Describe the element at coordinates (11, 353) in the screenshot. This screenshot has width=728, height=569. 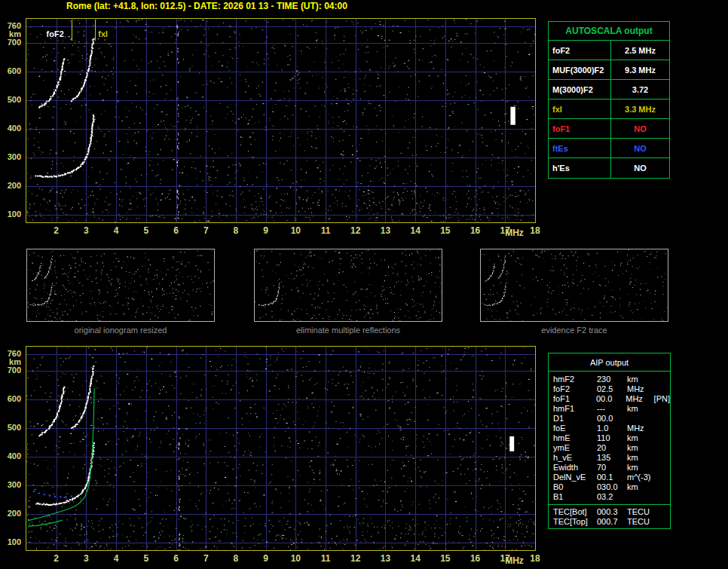
I see `y-axis-tick-label: 760` at that location.